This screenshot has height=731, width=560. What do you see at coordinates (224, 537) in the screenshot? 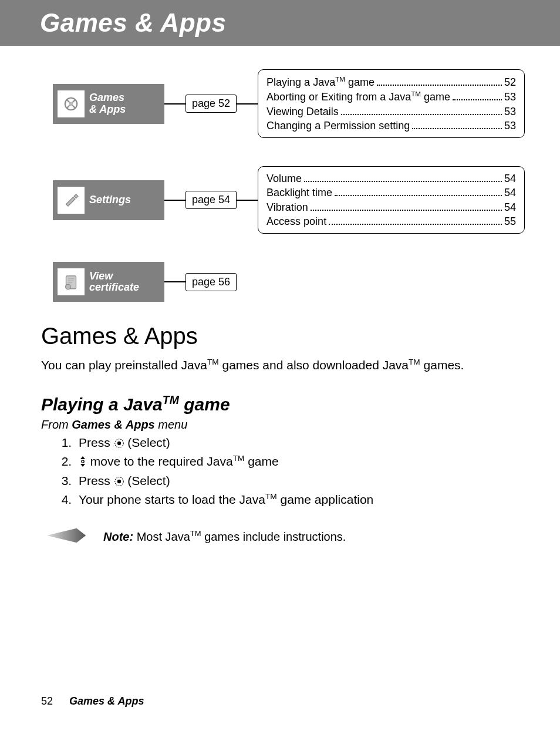
I see `note-text: Note: Most JavaTM games include instruct…` at bounding box center [224, 537].